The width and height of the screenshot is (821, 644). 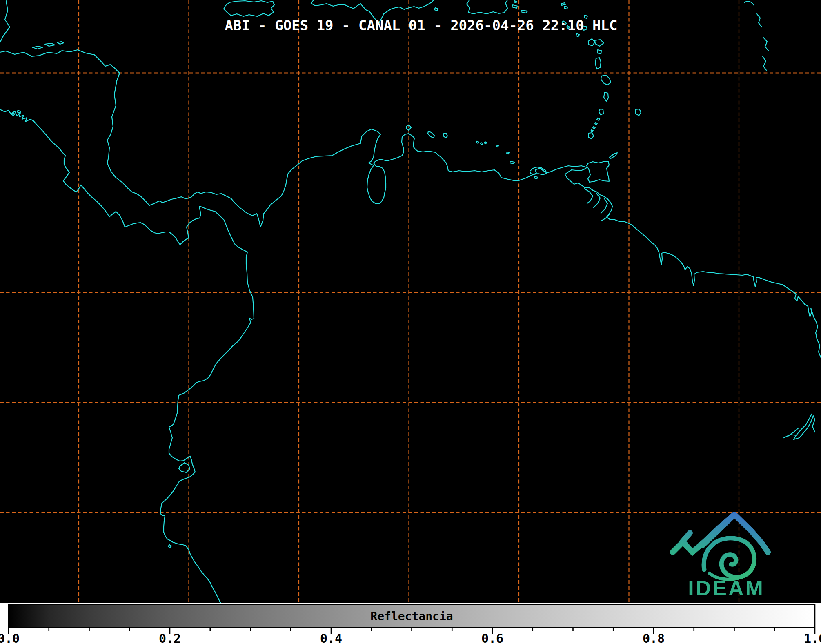 I want to click on tick-label: 0.8, so click(x=654, y=638).